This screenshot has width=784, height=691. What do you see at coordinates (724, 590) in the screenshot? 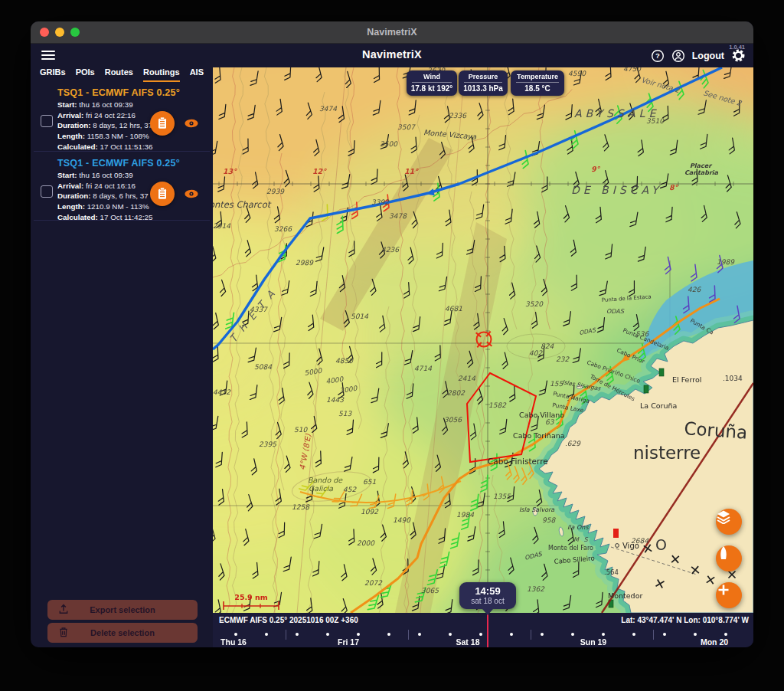
I see `plus-icon` at bounding box center [724, 590].